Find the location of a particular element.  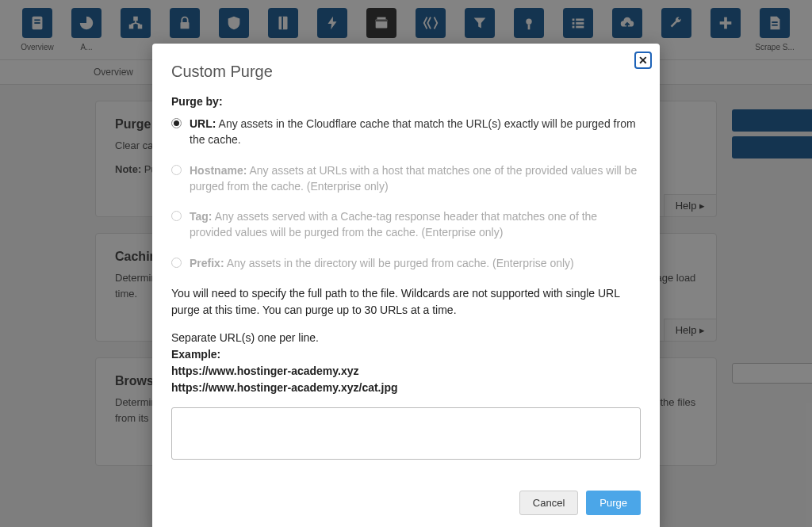

radio-text: Hostname: Any assets at URLs with a host… is located at coordinates (416, 179).